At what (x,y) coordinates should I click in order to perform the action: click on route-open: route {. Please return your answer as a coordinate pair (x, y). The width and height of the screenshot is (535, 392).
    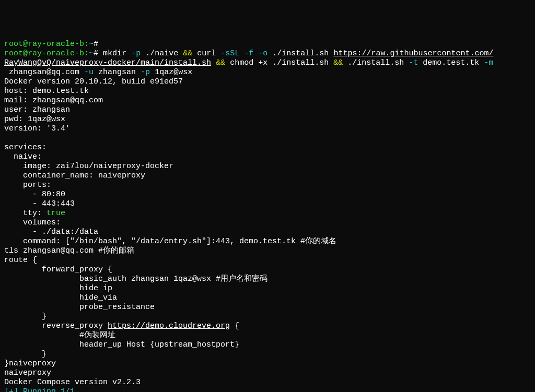
    Looking at the image, I should click on (268, 260).